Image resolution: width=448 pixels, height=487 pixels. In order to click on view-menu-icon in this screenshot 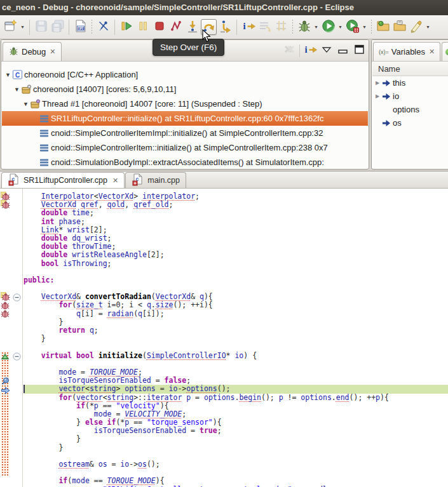, I will do `click(327, 51)`.